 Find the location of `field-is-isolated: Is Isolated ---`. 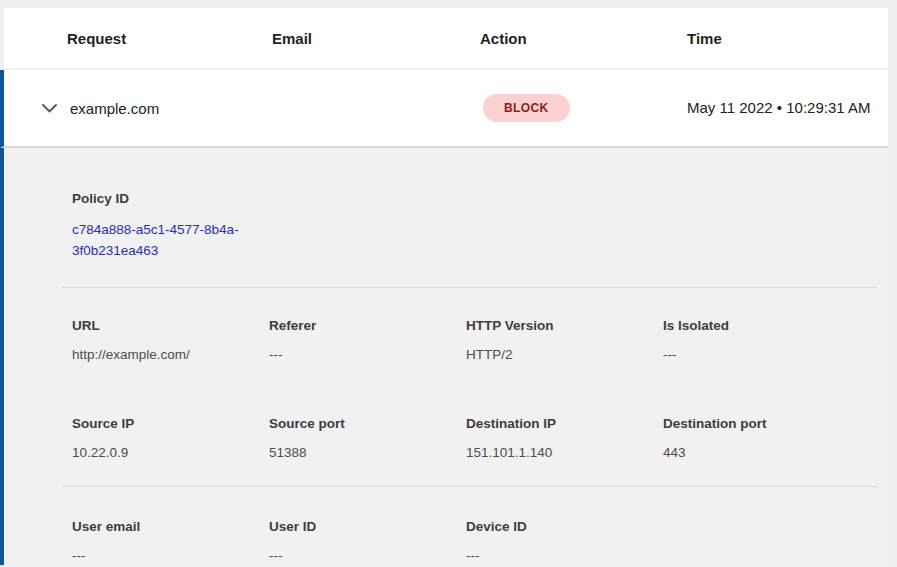

field-is-isolated: Is Isolated --- is located at coordinates (762, 340).